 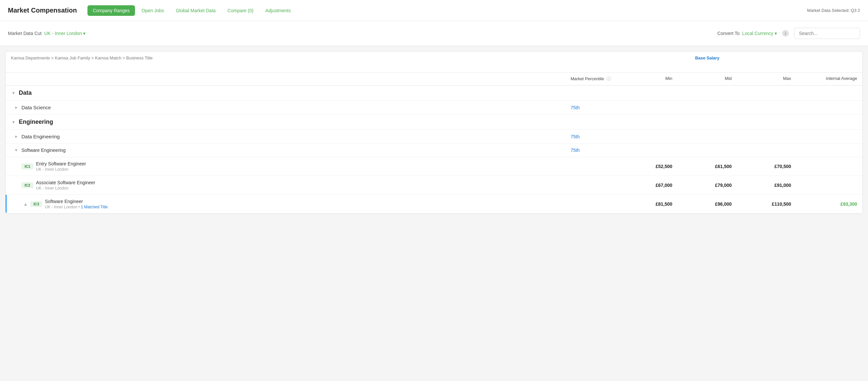 I want to click on breadcrumb-text: Kamsa Departments > Kamsa Job Family > K…, so click(x=82, y=58).